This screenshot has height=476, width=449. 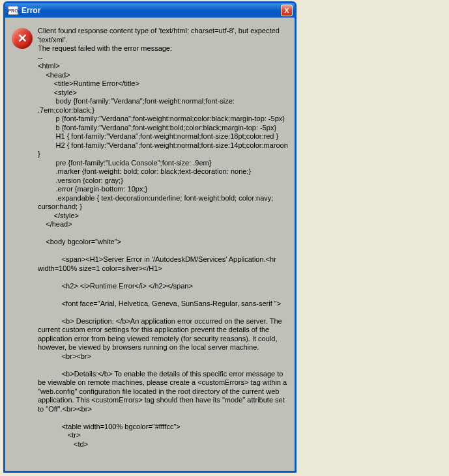 What do you see at coordinates (31, 10) in the screenshot?
I see `window-title: Error` at bounding box center [31, 10].